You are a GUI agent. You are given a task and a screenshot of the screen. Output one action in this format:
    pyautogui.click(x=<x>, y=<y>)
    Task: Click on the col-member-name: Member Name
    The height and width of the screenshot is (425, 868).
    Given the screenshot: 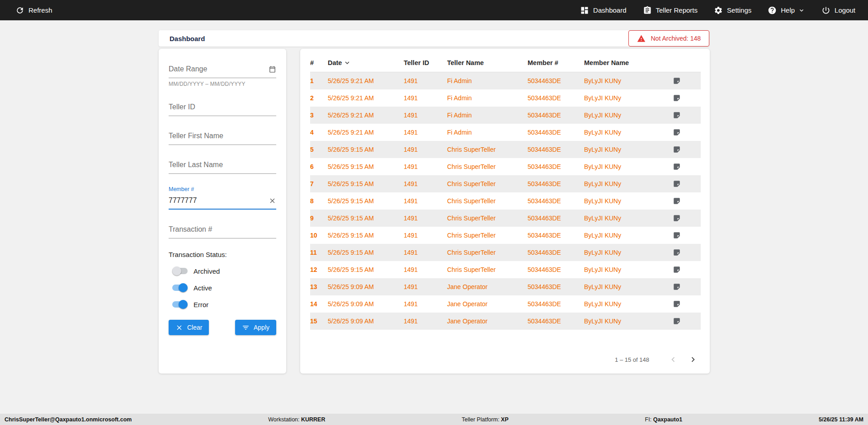 What is the action you would take?
    pyautogui.click(x=628, y=63)
    